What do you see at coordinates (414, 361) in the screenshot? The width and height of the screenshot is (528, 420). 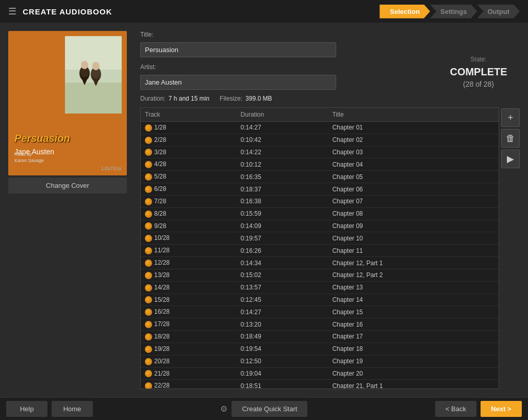 I see `track-title: Chapter 19` at bounding box center [414, 361].